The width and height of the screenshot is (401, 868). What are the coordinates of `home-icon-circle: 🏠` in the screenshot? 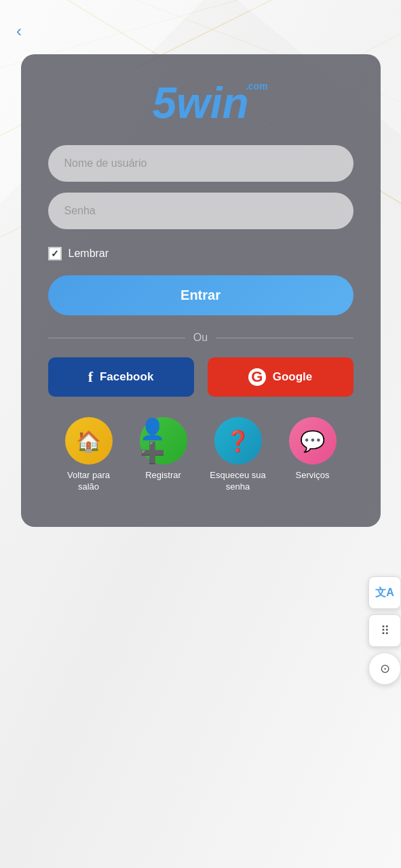 It's located at (89, 441).